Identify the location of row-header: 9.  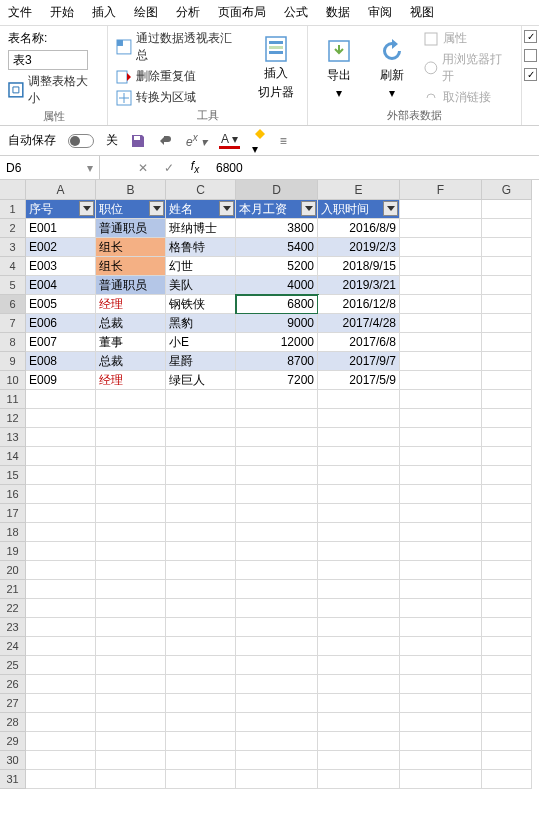
(13, 362).